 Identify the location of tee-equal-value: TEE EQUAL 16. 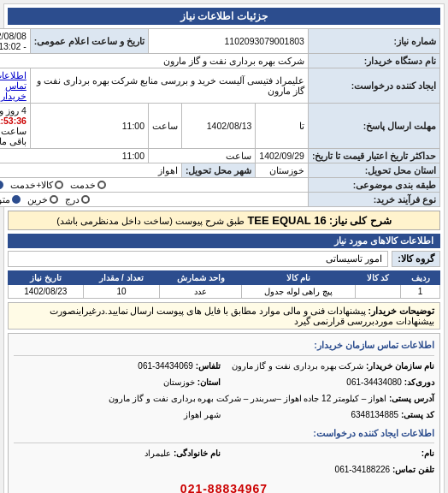
(286, 221).